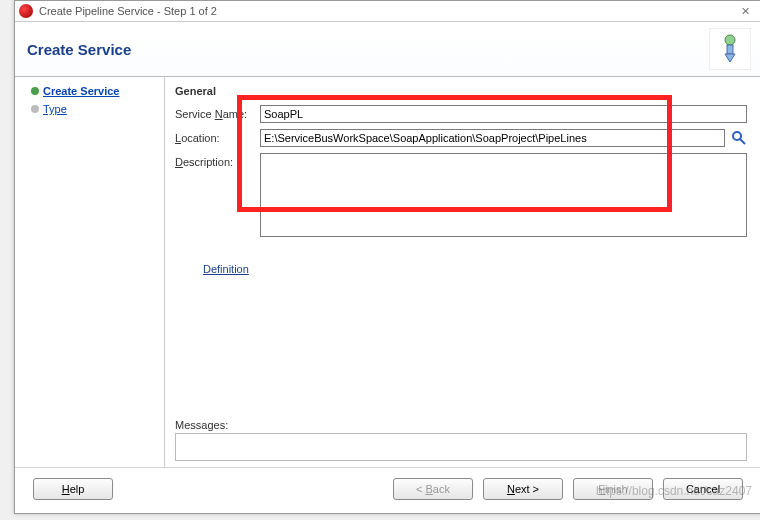 The height and width of the screenshot is (520, 760). Describe the element at coordinates (218, 112) in the screenshot. I see `label-service-name: Service Name:` at that location.